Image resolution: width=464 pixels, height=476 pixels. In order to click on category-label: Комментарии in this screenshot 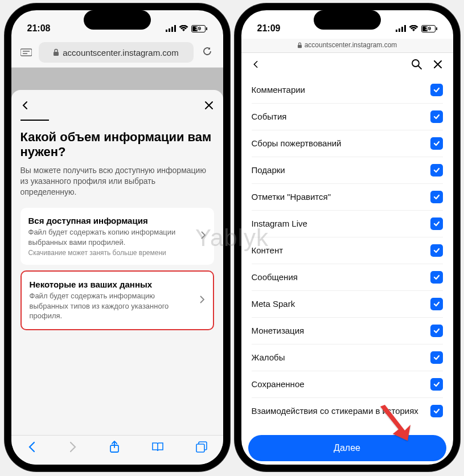, I will do `click(341, 90)`.